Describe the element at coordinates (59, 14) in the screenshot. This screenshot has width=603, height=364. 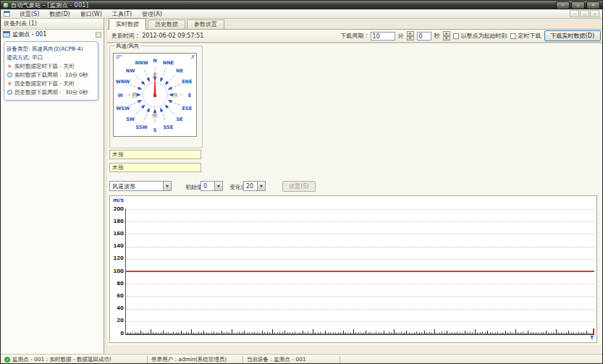
I see `menu-data: 数据(D)` at that location.